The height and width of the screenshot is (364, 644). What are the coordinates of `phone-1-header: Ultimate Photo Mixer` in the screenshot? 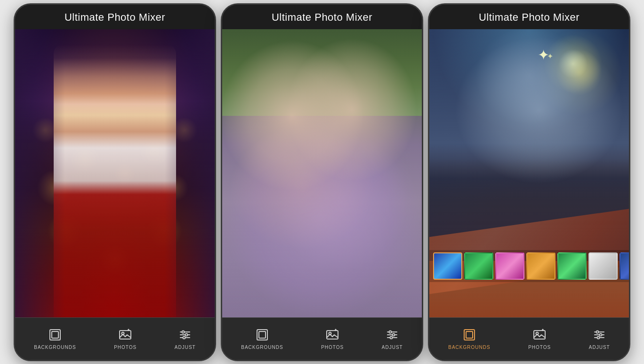 It's located at (115, 17).